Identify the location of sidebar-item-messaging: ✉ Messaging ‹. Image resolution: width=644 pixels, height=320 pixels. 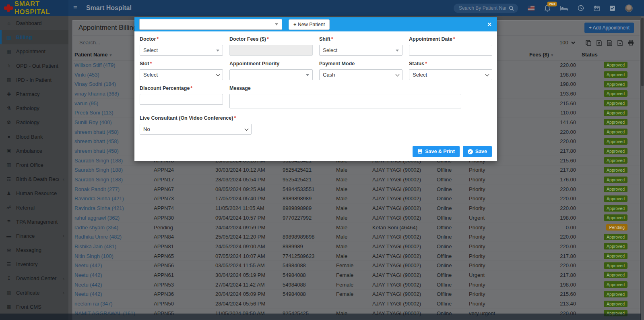
(34, 250).